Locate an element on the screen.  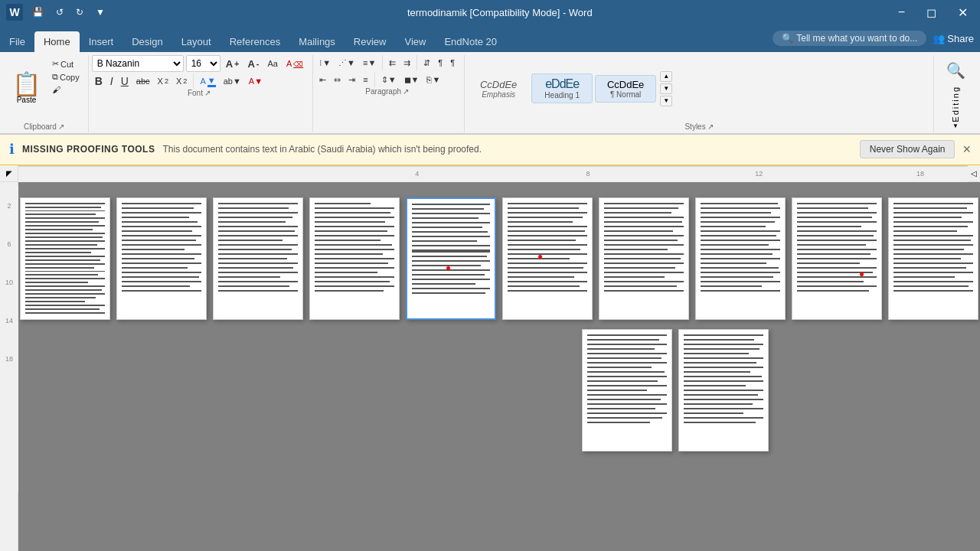
font-color-button: A▼ is located at coordinates (207, 81).